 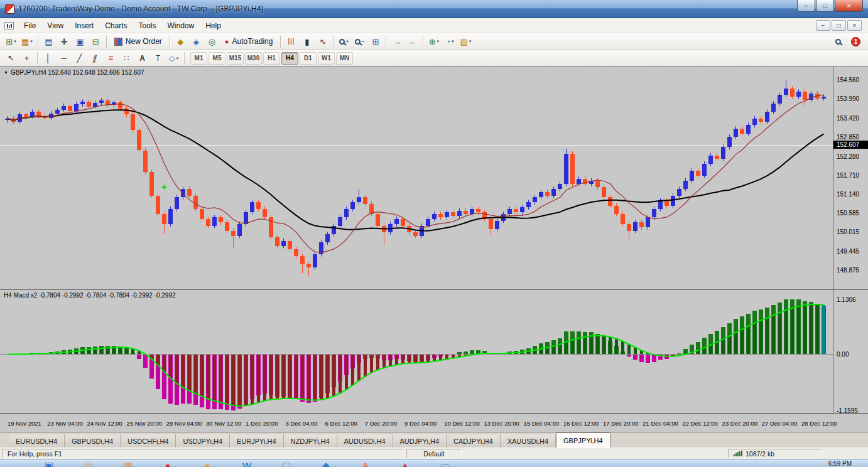 I want to click on templates-button: ▨▾, so click(x=465, y=41).